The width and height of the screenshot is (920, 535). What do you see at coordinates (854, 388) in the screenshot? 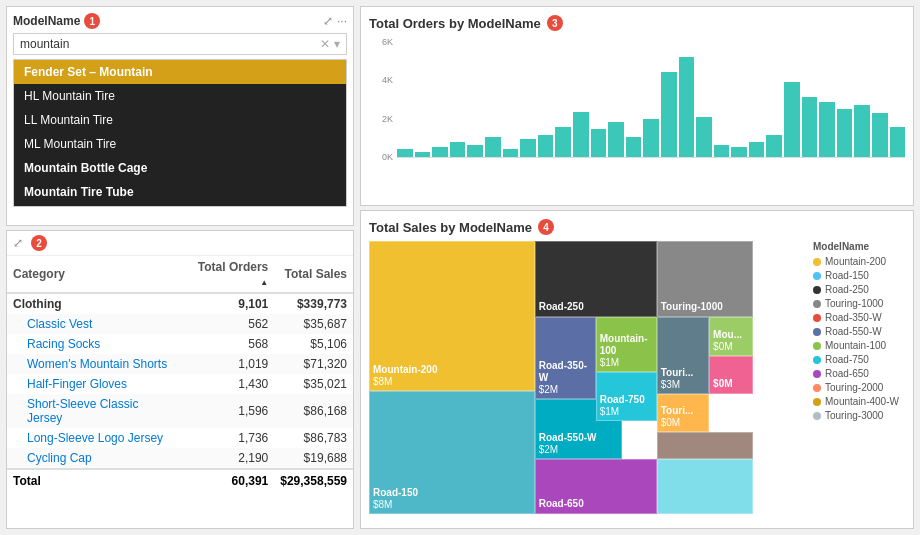
I see `legend-label: Touring-2000` at bounding box center [854, 388].